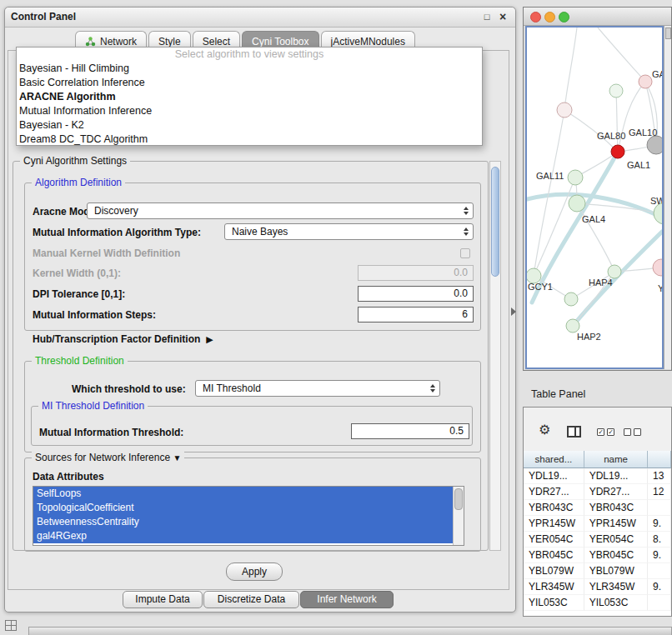 The height and width of the screenshot is (635, 672). Describe the element at coordinates (254, 572) in the screenshot. I see `apply-button: Apply` at that location.